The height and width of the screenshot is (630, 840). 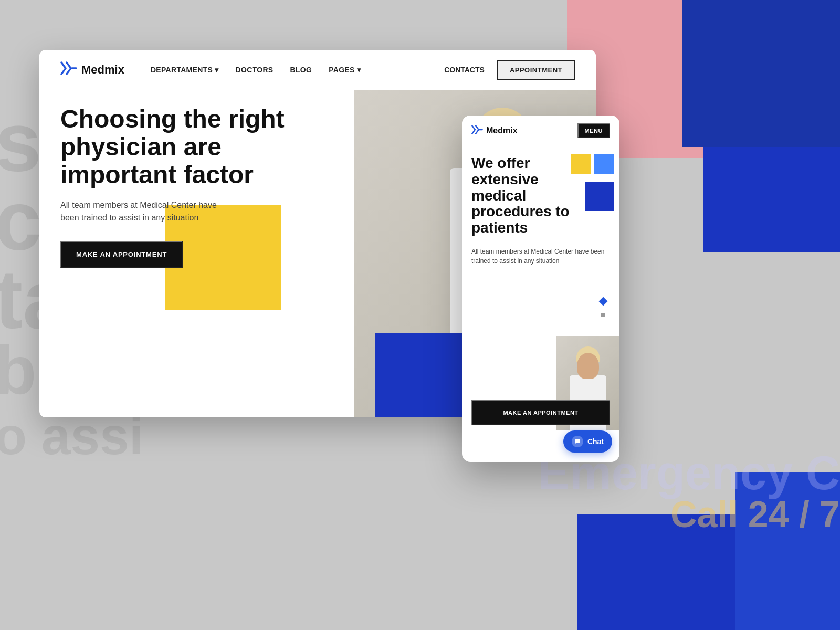 What do you see at coordinates (464, 70) in the screenshot?
I see `nav-contacts: CONTACTS` at bounding box center [464, 70].